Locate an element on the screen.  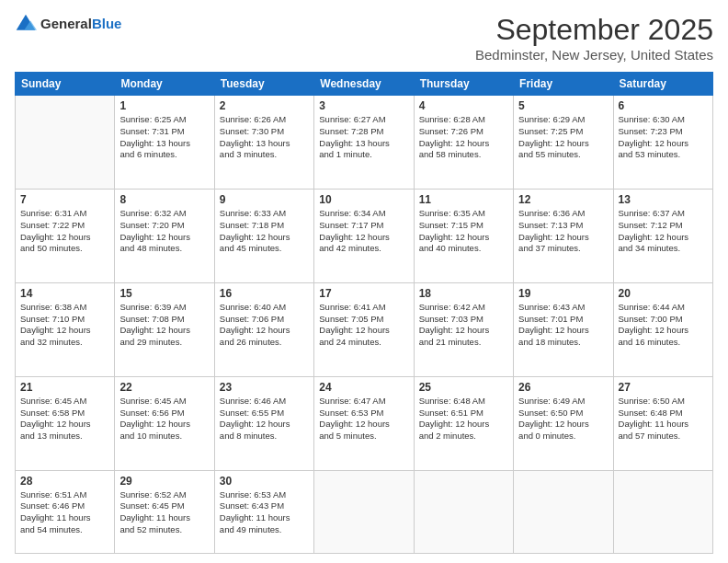
day-number: 29 is located at coordinates (164, 481).